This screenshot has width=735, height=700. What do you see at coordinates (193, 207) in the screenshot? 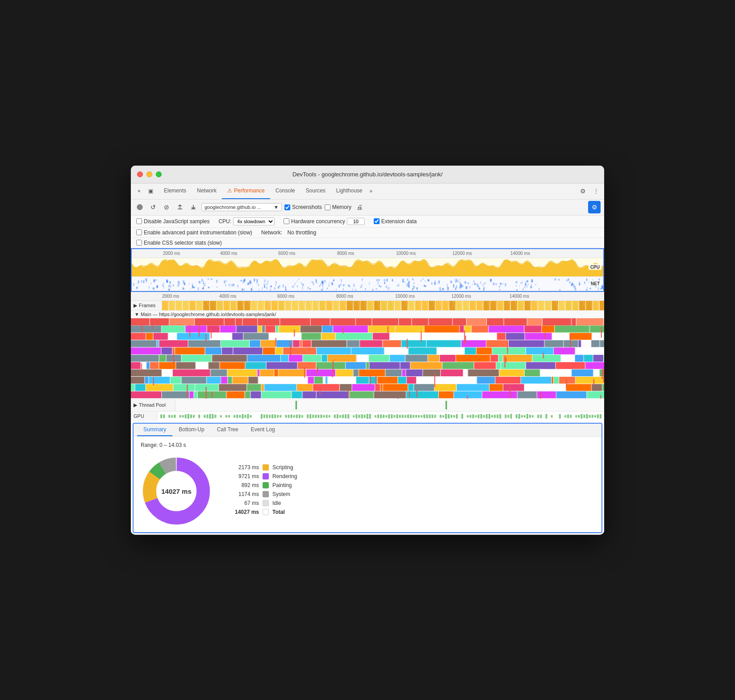
I see `download-button` at bounding box center [193, 207].